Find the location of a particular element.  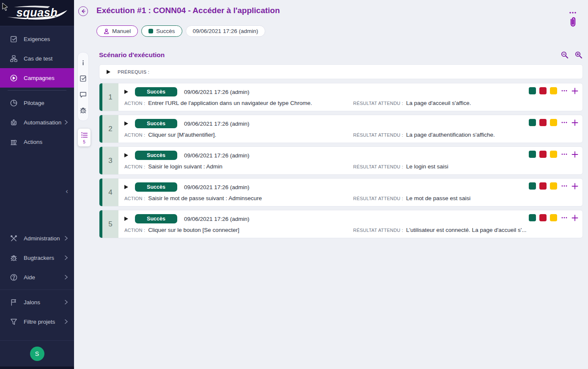

zoom-in-icon is located at coordinates (579, 55).